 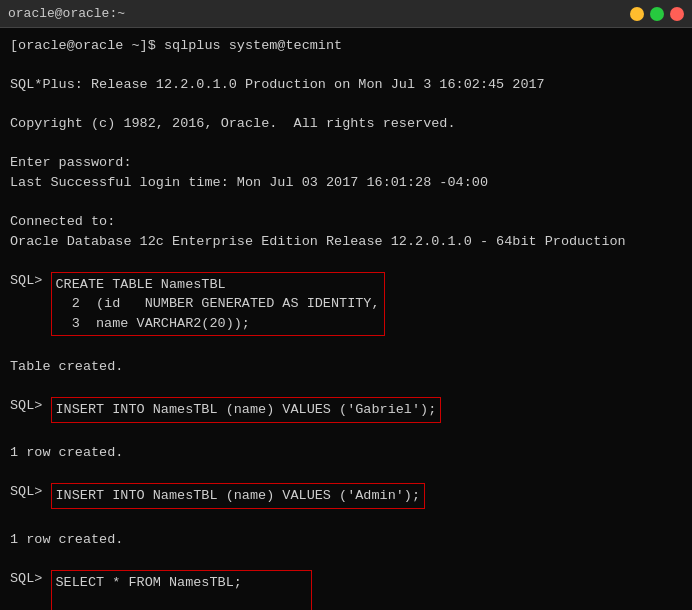 What do you see at coordinates (30, 492) in the screenshot?
I see `sql-prompt-3: SQL>` at bounding box center [30, 492].